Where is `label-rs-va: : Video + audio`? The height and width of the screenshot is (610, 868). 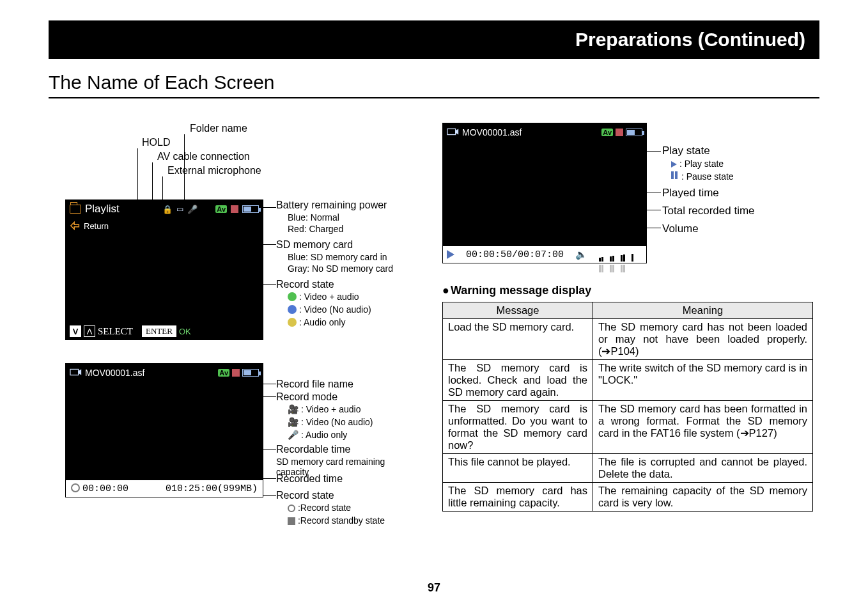 label-rs-va: : Video + audio is located at coordinates (323, 297).